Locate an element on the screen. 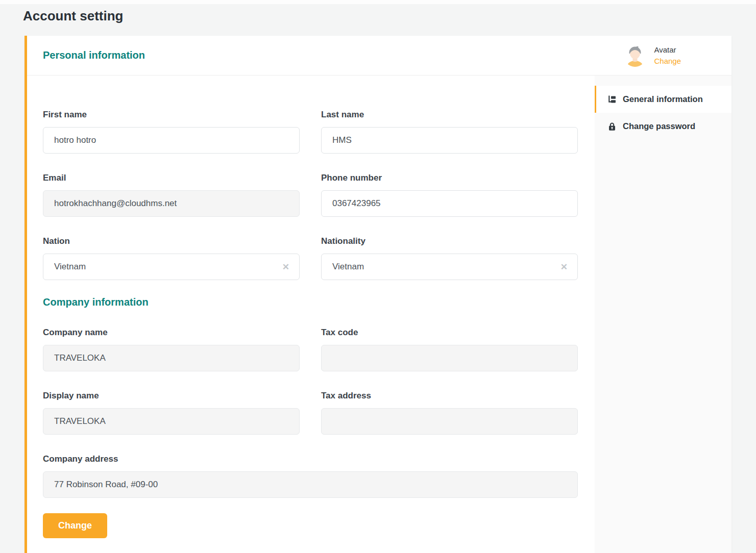 This screenshot has width=756, height=553. company-address-input is located at coordinates (310, 485).